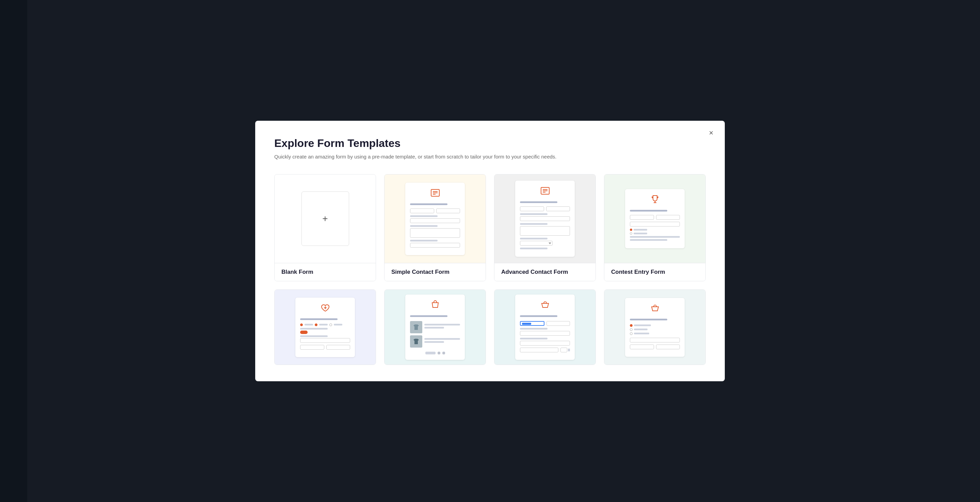 The height and width of the screenshot is (502, 980). Describe the element at coordinates (545, 327) in the screenshot. I see `form-mockup-order` at that location.